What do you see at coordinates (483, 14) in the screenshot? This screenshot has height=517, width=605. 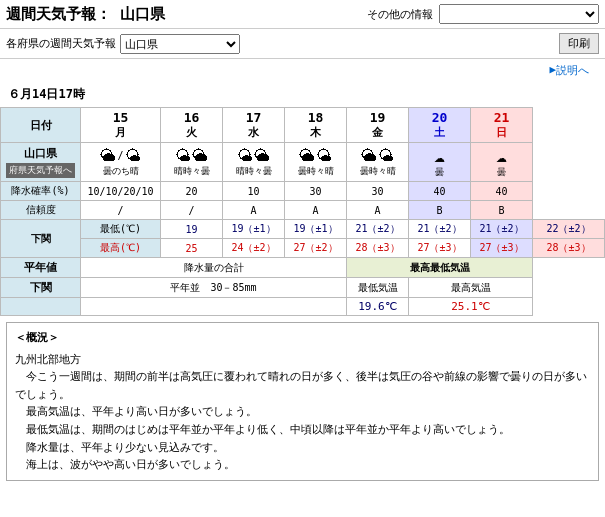 I see `top-right-controls: その他の情報` at bounding box center [483, 14].